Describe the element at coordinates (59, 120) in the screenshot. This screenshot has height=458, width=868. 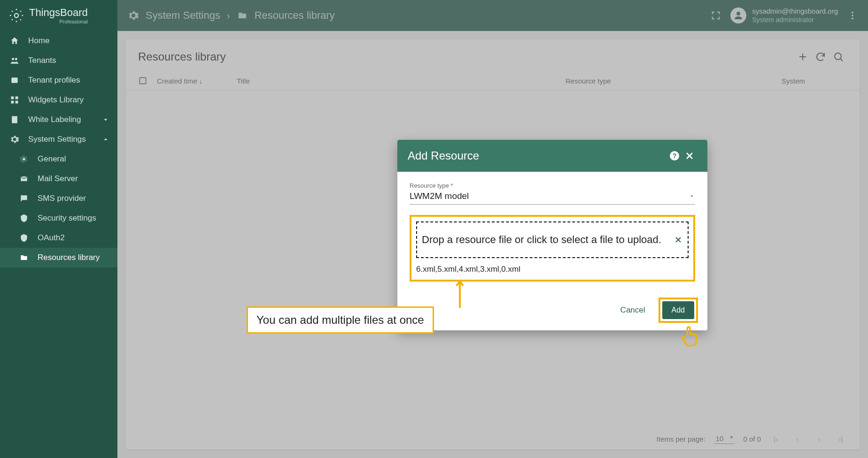
I see `sidebar-item-white-labeling: White Labeling` at that location.